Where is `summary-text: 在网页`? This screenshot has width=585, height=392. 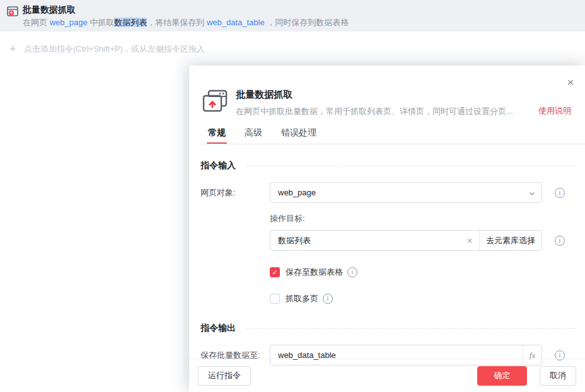 summary-text: 在网页 is located at coordinates (37, 23).